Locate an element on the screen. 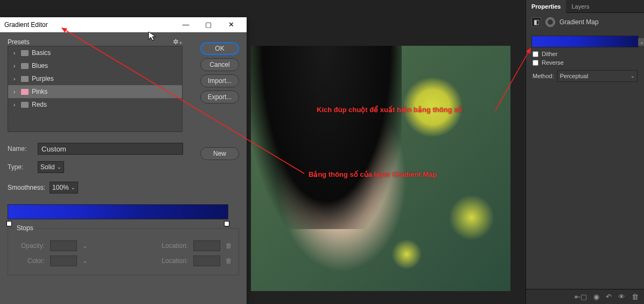  color-label: Color: is located at coordinates (30, 261).